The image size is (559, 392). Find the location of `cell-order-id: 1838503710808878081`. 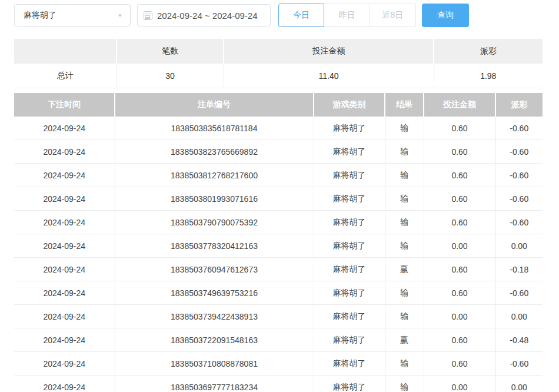

cell-order-id: 1838503710808878081 is located at coordinates (214, 364).